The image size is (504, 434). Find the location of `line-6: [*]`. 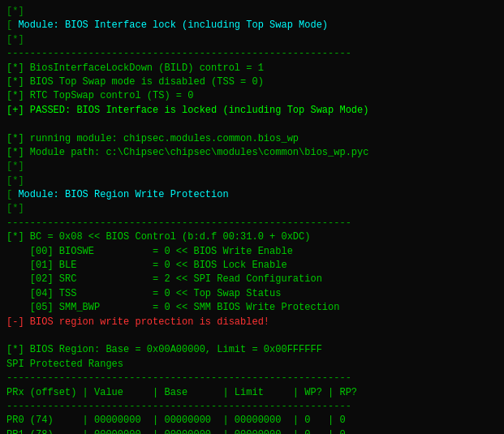

line-6: [*] is located at coordinates (252, 182).